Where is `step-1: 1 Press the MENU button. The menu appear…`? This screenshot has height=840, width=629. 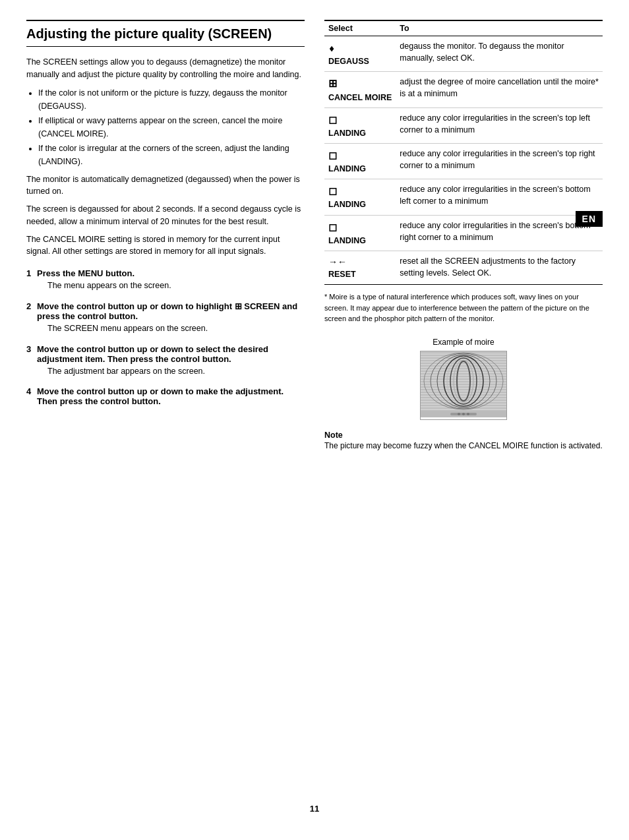
step-1: 1 Press the MENU button. The menu appear… is located at coordinates (165, 280).